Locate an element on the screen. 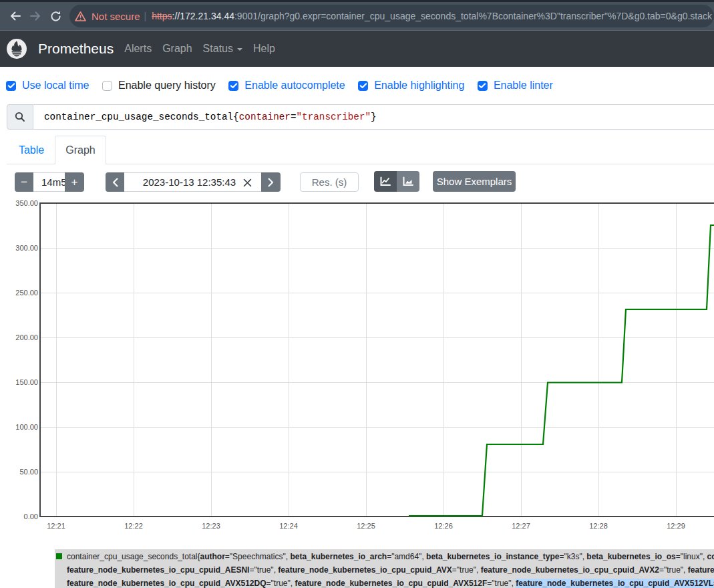 This screenshot has width=714, height=588. svg-text: 12:24 is located at coordinates (289, 526).